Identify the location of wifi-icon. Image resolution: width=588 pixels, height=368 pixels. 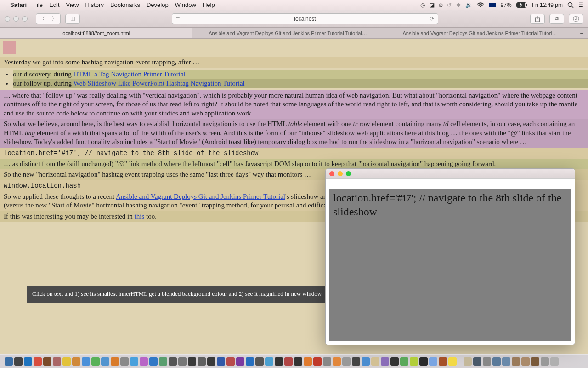
(481, 5).